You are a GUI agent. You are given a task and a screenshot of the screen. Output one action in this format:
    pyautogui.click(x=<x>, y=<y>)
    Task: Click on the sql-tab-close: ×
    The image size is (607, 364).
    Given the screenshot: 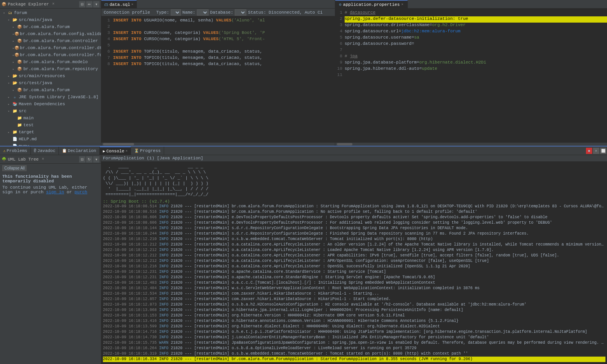 What is the action you would take?
    pyautogui.click(x=133, y=5)
    